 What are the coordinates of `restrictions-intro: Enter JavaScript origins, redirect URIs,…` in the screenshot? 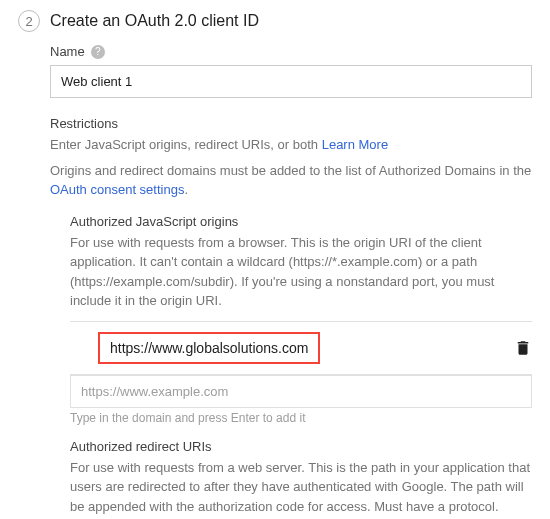 It's located at (291, 145).